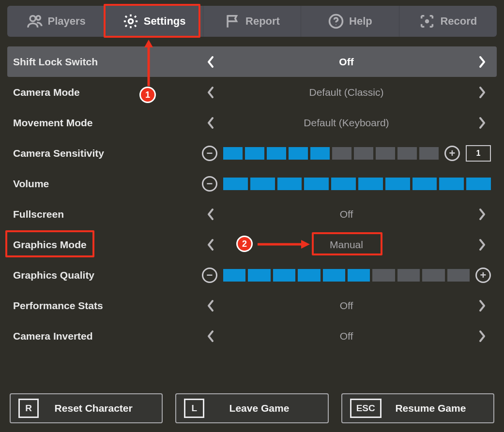 The width and height of the screenshot is (504, 432). Describe the element at coordinates (347, 306) in the screenshot. I see `performance-stats-value: Off` at that location.